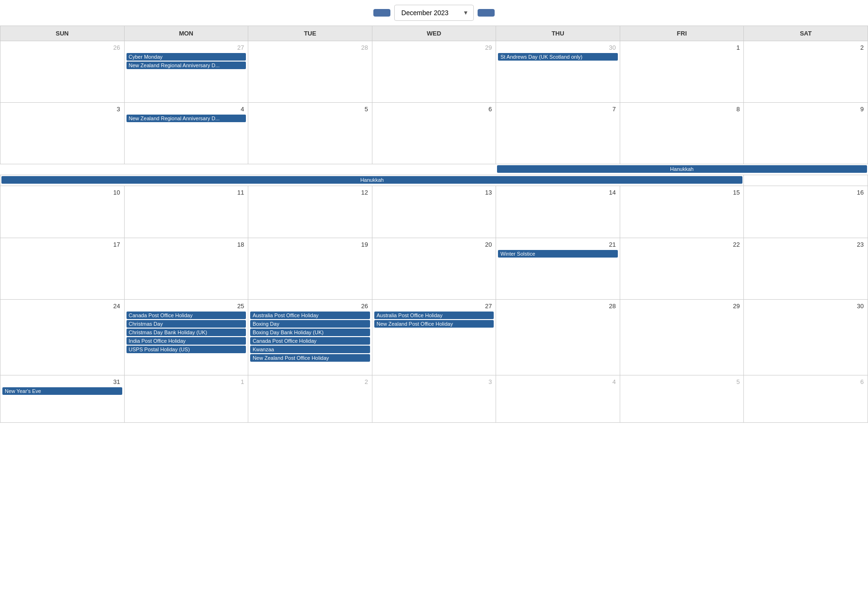  I want to click on month-selector: December 2023 ▼, so click(434, 13).